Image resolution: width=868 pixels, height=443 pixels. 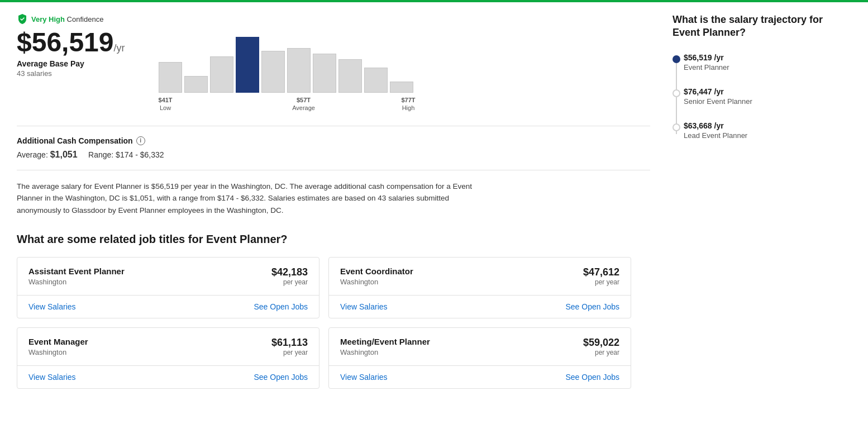 What do you see at coordinates (246, 199) in the screenshot?
I see `salary-description: The average salary for Event Planner is …` at bounding box center [246, 199].